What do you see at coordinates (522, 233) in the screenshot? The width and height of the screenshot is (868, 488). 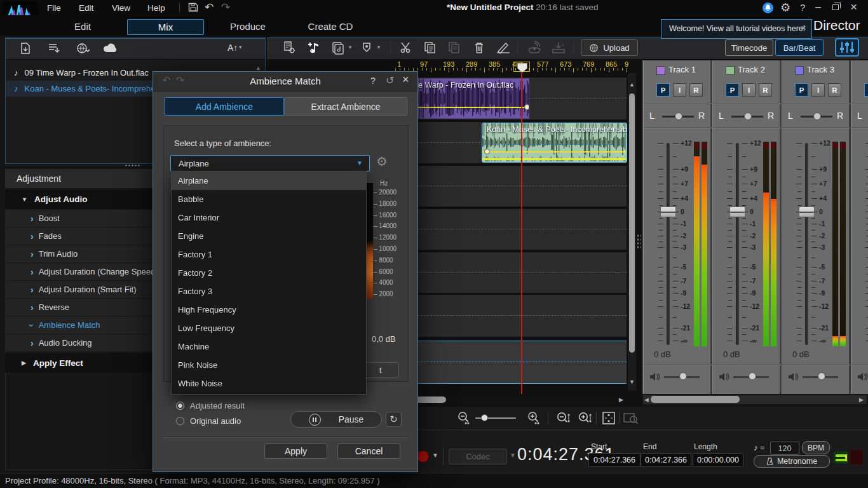 I see `playhead-line` at bounding box center [522, 233].